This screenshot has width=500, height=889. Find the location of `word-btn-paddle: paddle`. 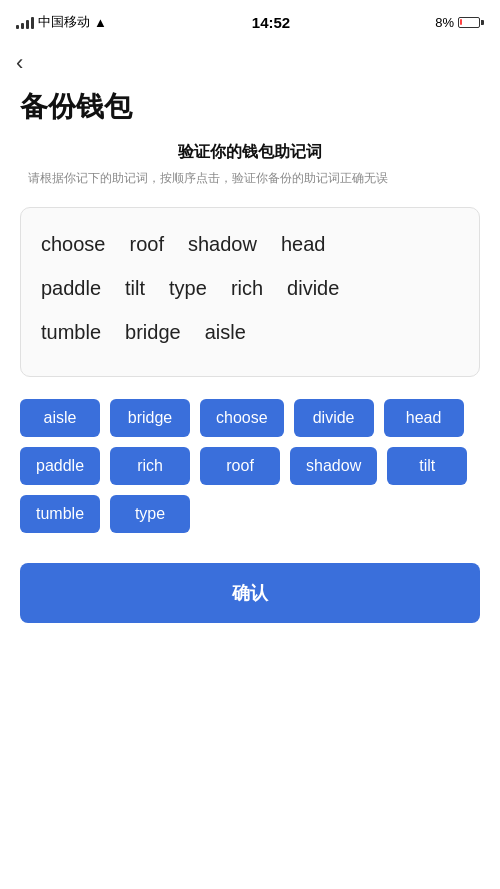

word-btn-paddle: paddle is located at coordinates (60, 466).